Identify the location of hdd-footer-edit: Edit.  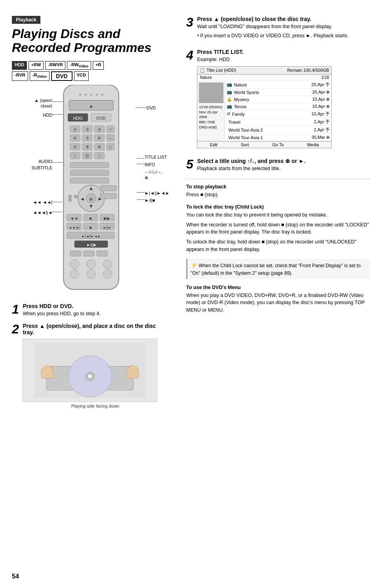
(214, 145).